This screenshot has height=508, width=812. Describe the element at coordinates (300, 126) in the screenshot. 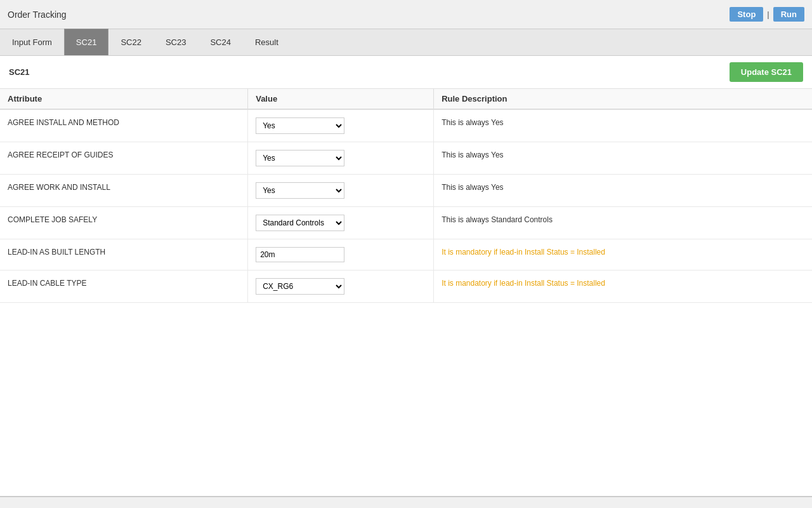

I see `value-select-0: YesNo` at that location.